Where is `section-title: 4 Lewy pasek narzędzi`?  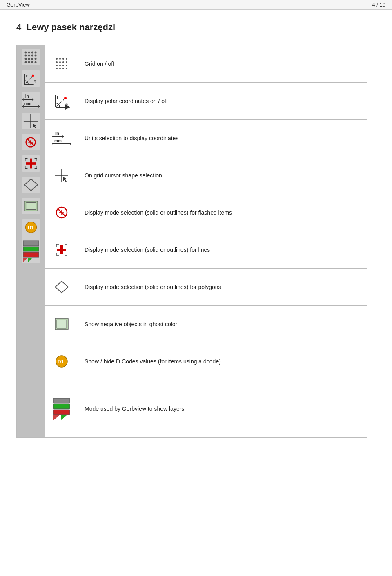 section-title: 4 Lewy pasek narzędzi is located at coordinates (196, 27).